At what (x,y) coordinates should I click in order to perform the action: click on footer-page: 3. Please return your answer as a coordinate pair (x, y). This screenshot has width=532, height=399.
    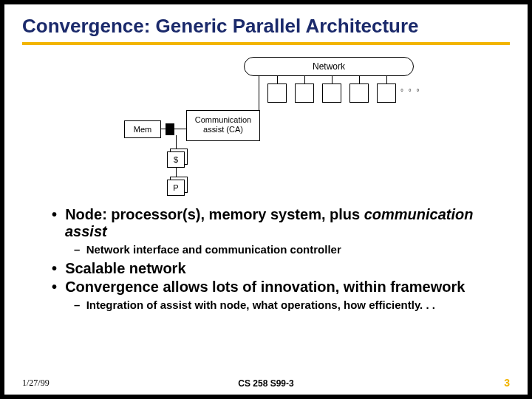
    Looking at the image, I should click on (507, 383).